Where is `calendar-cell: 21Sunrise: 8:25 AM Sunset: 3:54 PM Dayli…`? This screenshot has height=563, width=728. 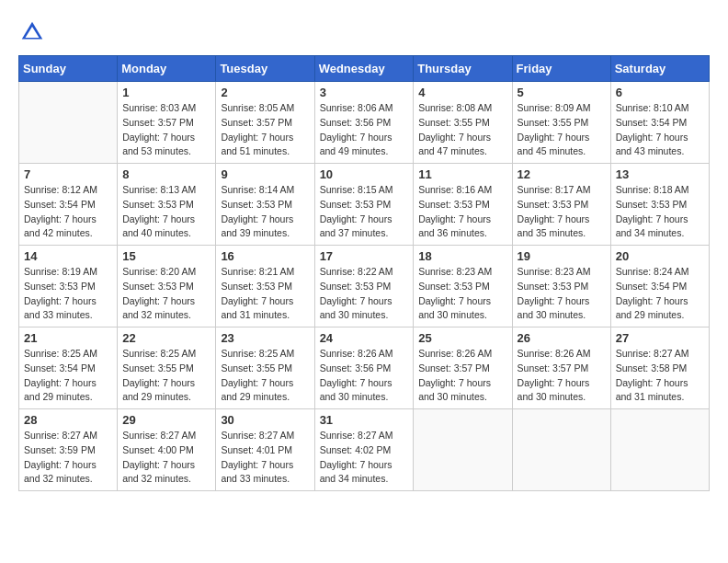 calendar-cell: 21Sunrise: 8:25 AM Sunset: 3:54 PM Dayli… is located at coordinates (68, 368).